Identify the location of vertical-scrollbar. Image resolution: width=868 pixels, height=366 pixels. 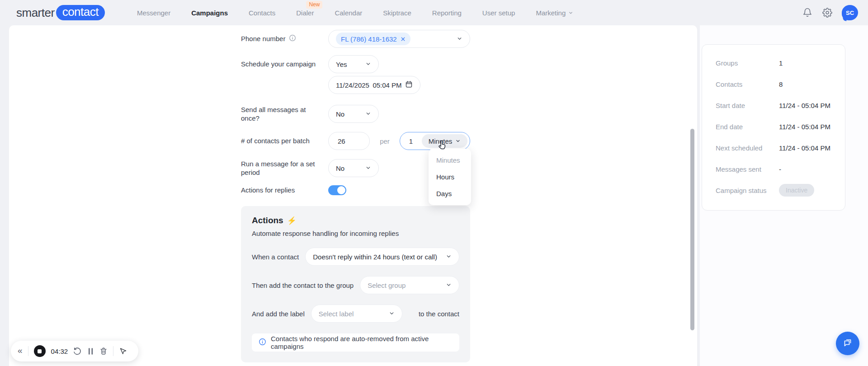
(693, 230).